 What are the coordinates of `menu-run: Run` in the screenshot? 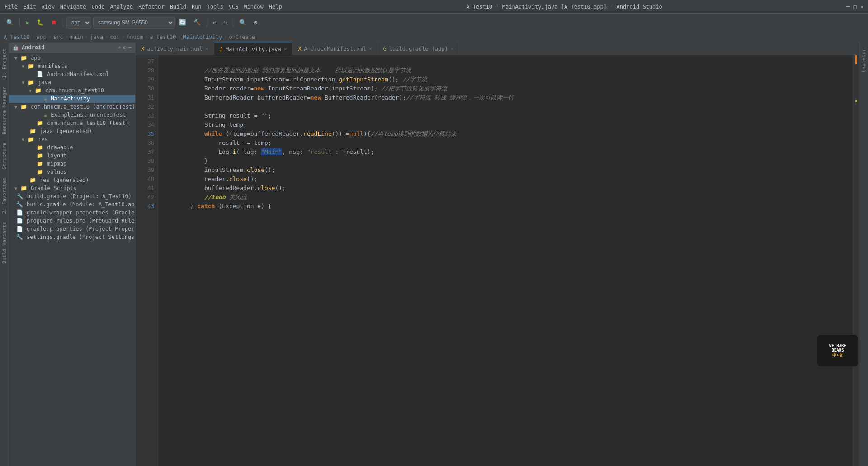 It's located at (197, 7).